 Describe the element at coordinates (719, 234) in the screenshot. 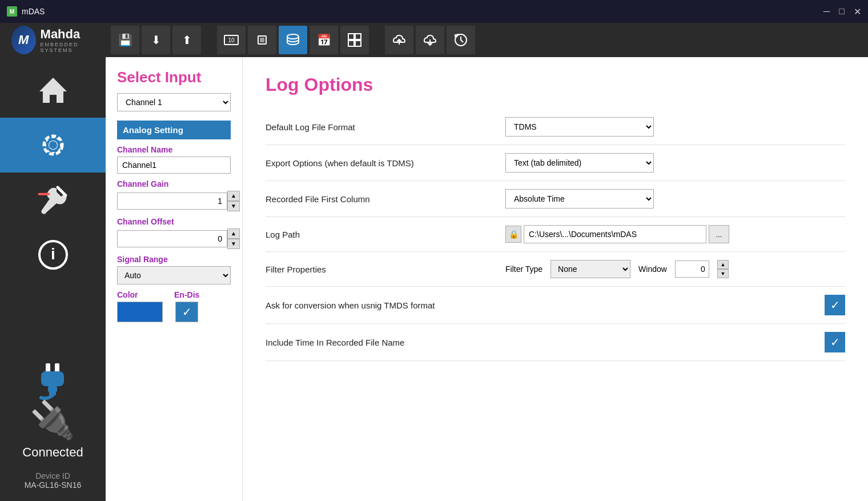

I see `path-browse-button: ...` at that location.